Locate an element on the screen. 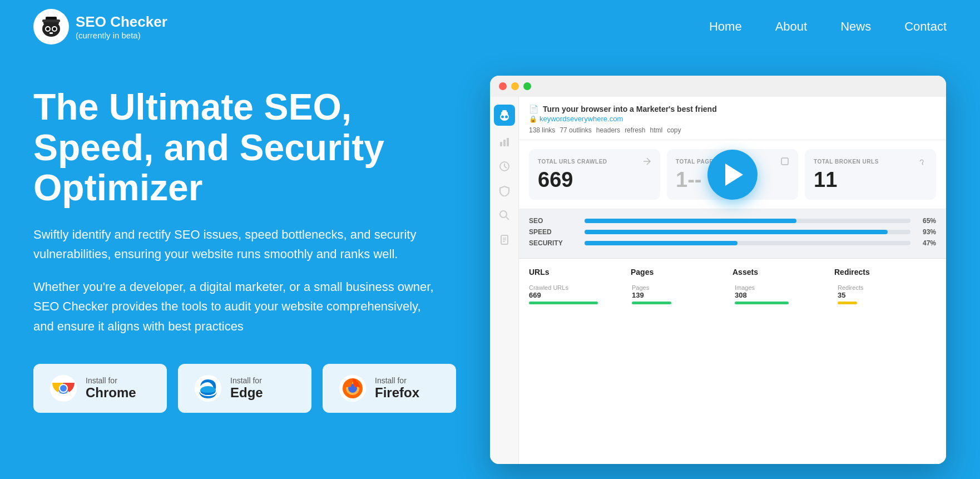  table-cell-pages: Pages 139 is located at coordinates (681, 294).